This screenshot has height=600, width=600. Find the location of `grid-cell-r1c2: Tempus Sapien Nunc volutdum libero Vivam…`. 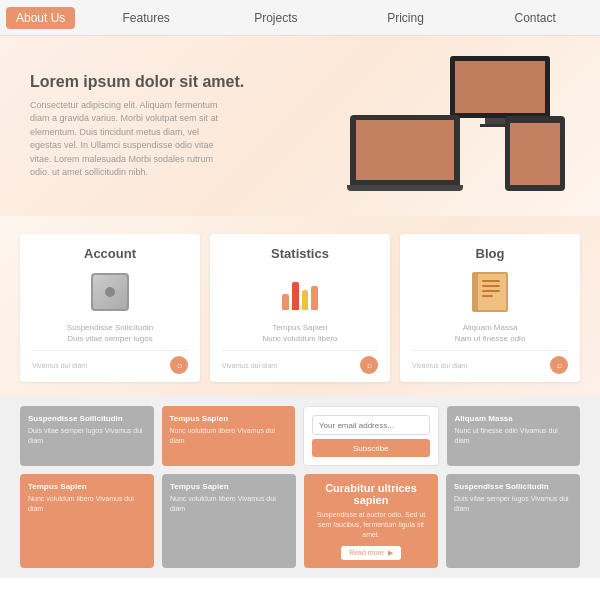

grid-cell-r1c2: Tempus Sapien Nunc volutdum libero Vivam… is located at coordinates (229, 436).